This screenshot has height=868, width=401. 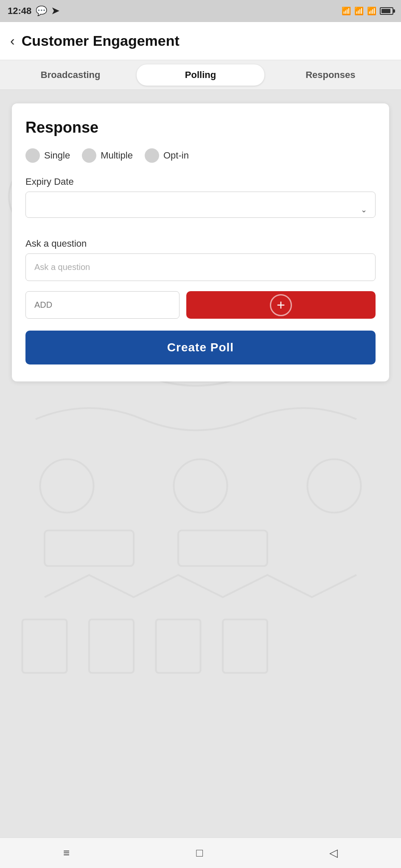 What do you see at coordinates (200, 244) in the screenshot?
I see `ask-question-label: Ask a question` at bounding box center [200, 244].